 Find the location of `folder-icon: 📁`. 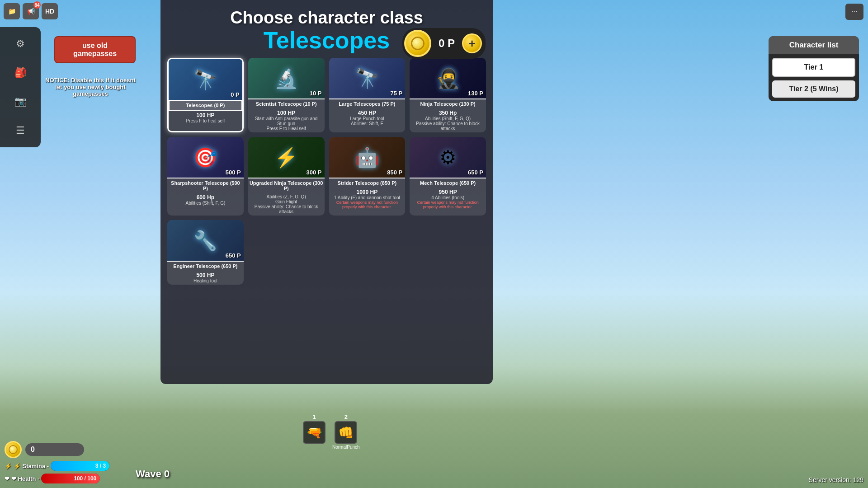

folder-icon: 📁 is located at coordinates (12, 11).